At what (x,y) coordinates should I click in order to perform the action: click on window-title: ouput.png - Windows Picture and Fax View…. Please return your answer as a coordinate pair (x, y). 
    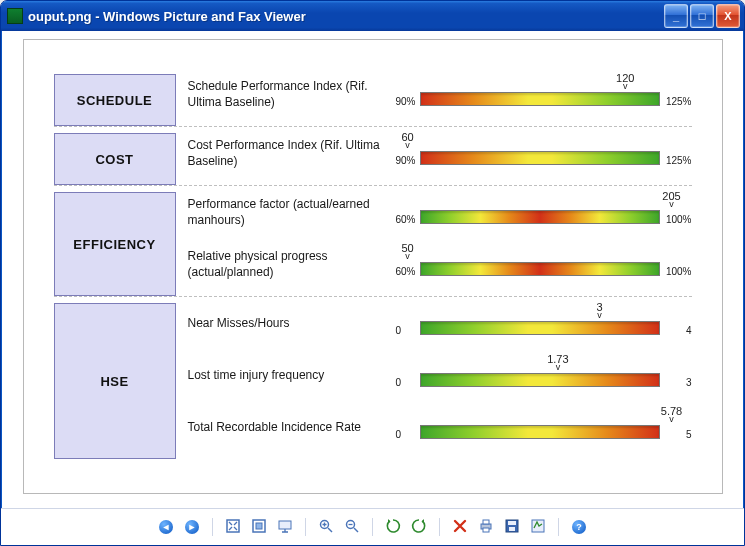
    Looking at the image, I should click on (167, 16).